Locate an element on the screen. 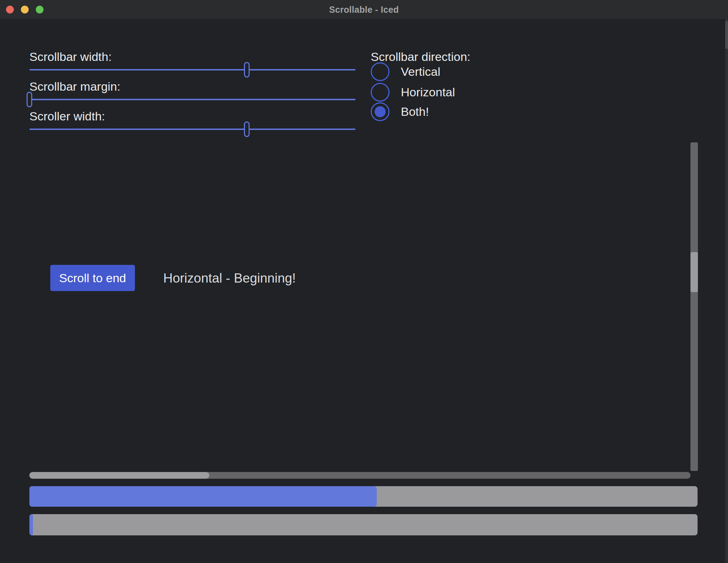 The height and width of the screenshot is (563, 728). scrollbar-width-slider is located at coordinates (193, 70).